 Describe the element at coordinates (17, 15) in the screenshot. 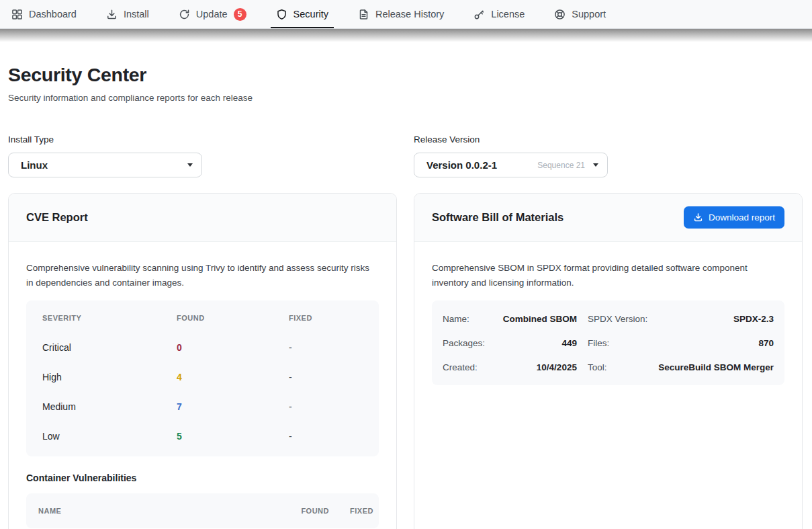

I see `dashboard-icon` at that location.